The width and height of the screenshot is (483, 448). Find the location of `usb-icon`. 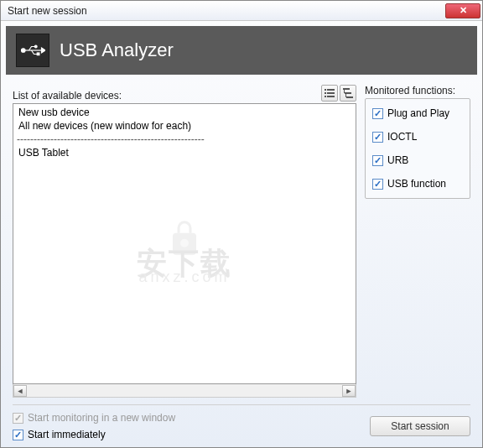

usb-icon is located at coordinates (33, 50).